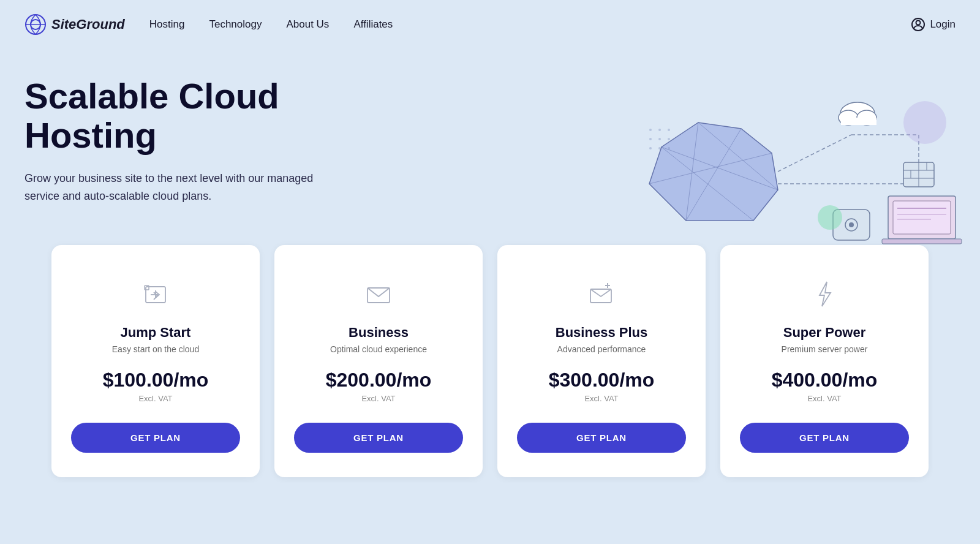 This screenshot has width=980, height=544. What do you see at coordinates (490, 25) in the screenshot?
I see `navbar: SiteGround Hosting Technology About Us A…` at bounding box center [490, 25].